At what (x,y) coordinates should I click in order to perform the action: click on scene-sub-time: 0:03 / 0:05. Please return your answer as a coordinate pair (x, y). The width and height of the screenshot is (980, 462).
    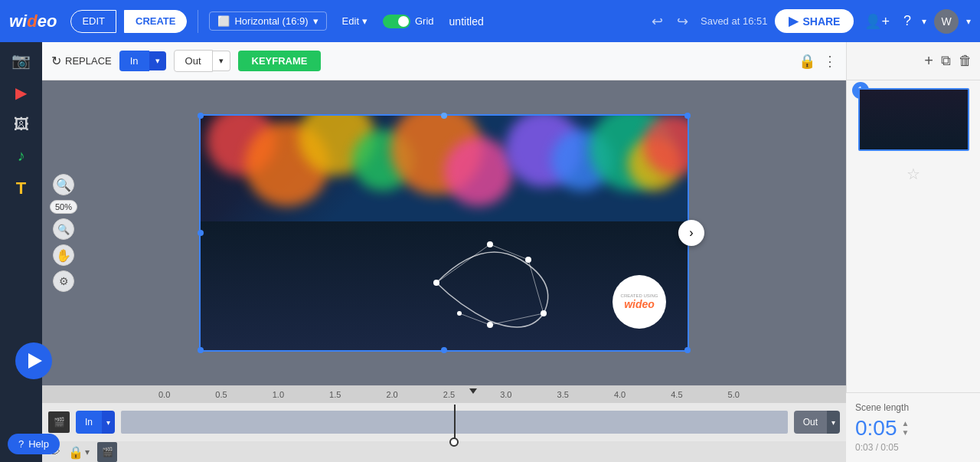
    Looking at the image, I should click on (913, 447).